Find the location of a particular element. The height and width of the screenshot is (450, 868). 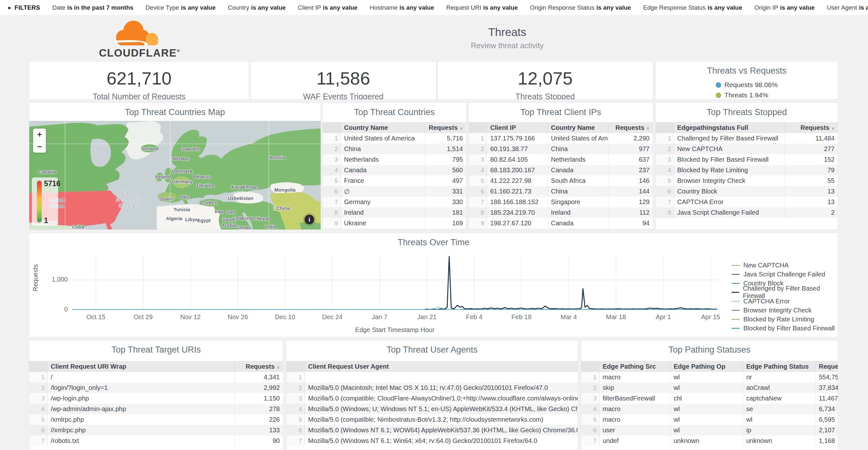

table-cell: Blocked by Rate Limiting is located at coordinates (729, 170).